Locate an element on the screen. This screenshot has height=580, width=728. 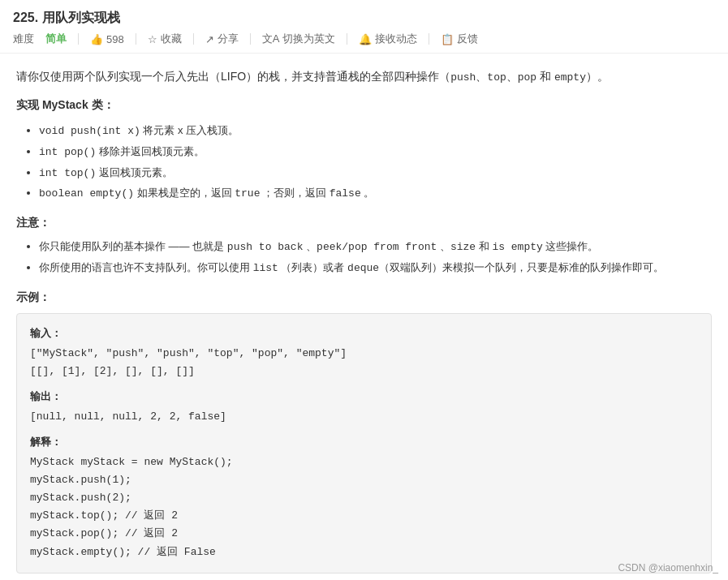
divider6 is located at coordinates (429, 39).